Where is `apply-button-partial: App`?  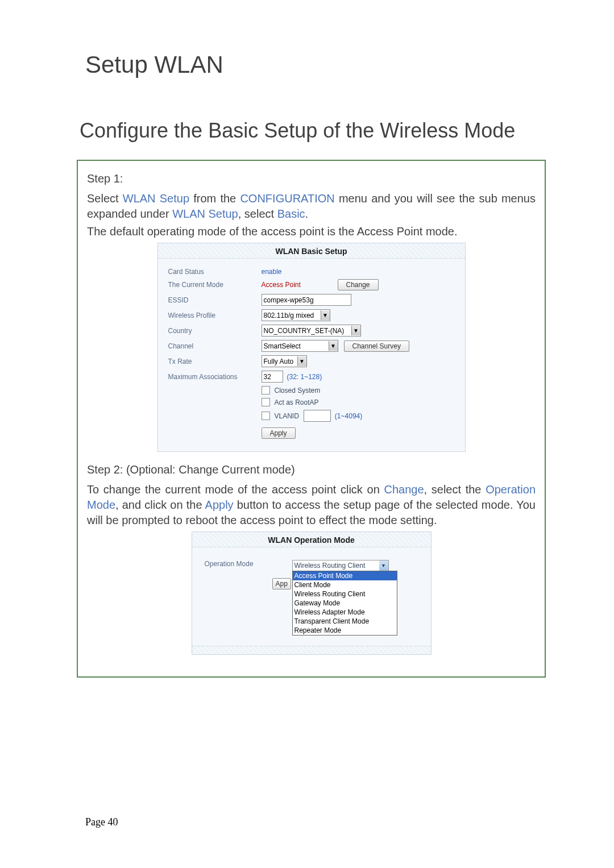 apply-button-partial: App is located at coordinates (282, 584).